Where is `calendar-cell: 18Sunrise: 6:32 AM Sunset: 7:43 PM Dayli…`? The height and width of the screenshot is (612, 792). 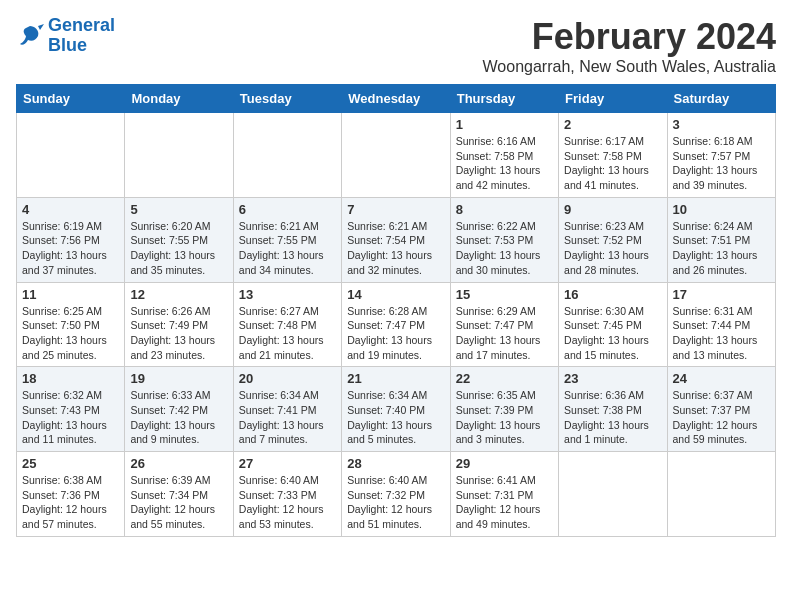 calendar-cell: 18Sunrise: 6:32 AM Sunset: 7:43 PM Dayli… is located at coordinates (71, 410).